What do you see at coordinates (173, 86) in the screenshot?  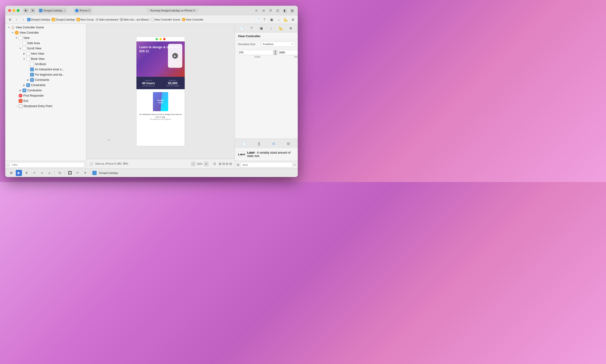 I see `stat-search-sub: words and images` at bounding box center [173, 86].